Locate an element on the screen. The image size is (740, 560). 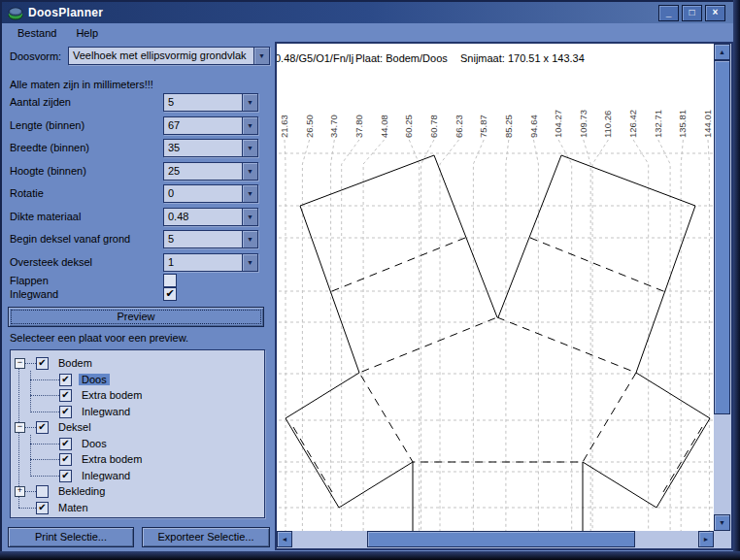
form-row: Lengte (binnen)67▼ is located at coordinates (138, 126).